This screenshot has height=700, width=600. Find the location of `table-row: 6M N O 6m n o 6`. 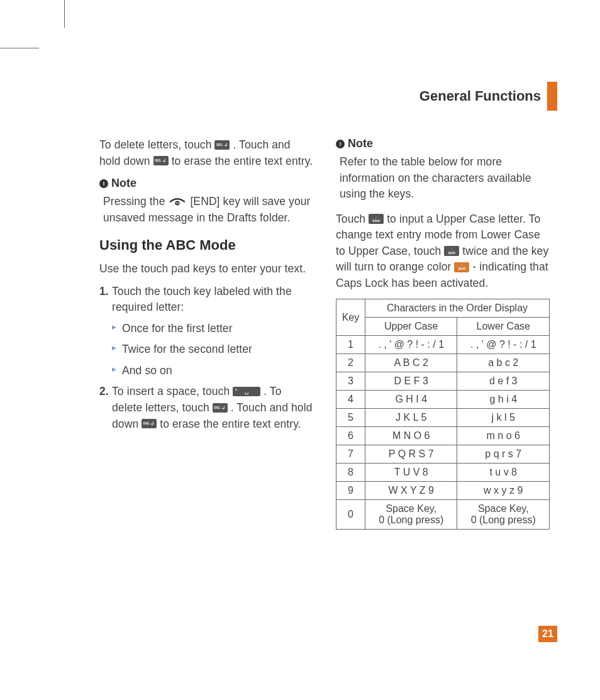

table-row: 6M N O 6m n o 6 is located at coordinates (443, 436).